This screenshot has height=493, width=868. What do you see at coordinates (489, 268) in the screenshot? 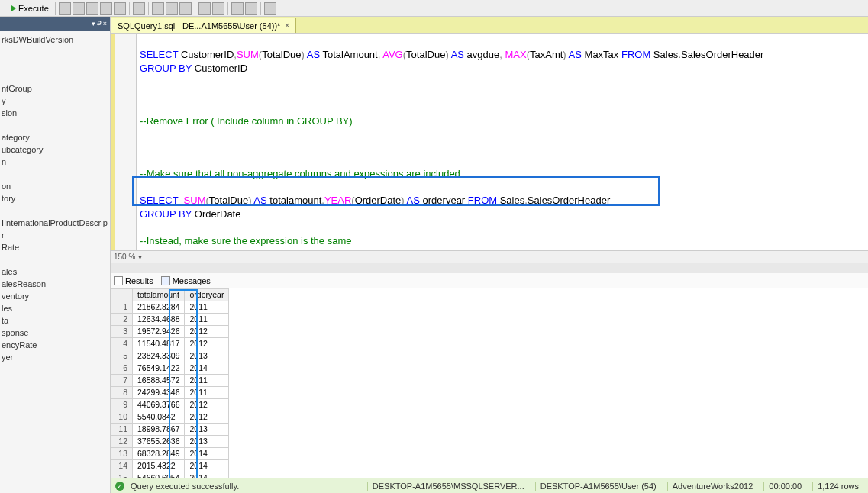
I see `editor-hscroll` at bounding box center [489, 268].